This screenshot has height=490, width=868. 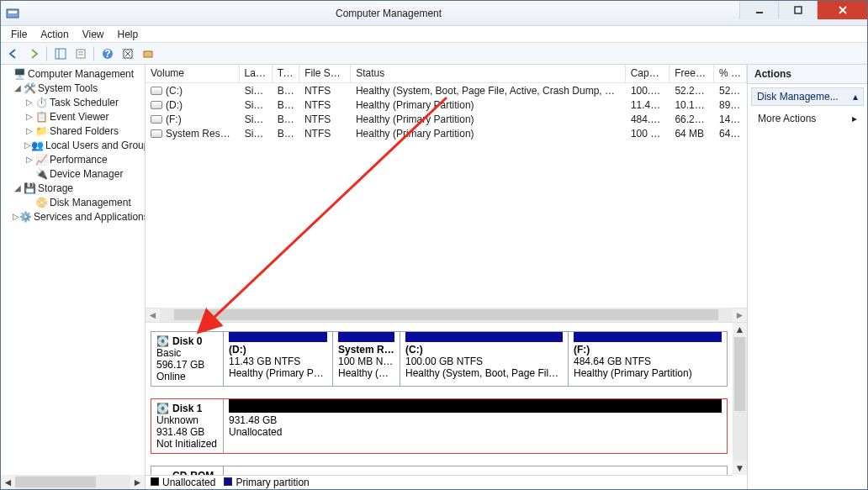 What do you see at coordinates (72, 173) in the screenshot?
I see `tree-device-manager: 🔌Device Manager` at bounding box center [72, 173].